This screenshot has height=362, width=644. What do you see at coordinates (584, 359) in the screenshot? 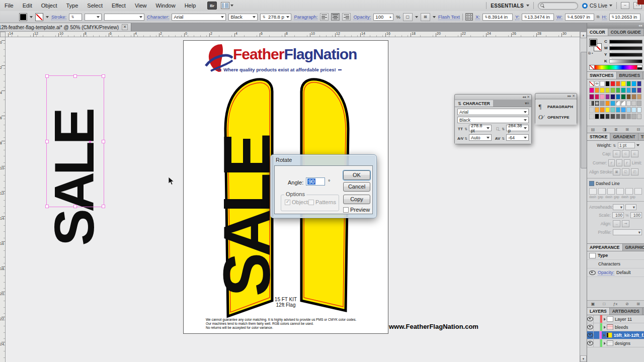
I see `scroll-down-icon: ▼` at bounding box center [584, 359].